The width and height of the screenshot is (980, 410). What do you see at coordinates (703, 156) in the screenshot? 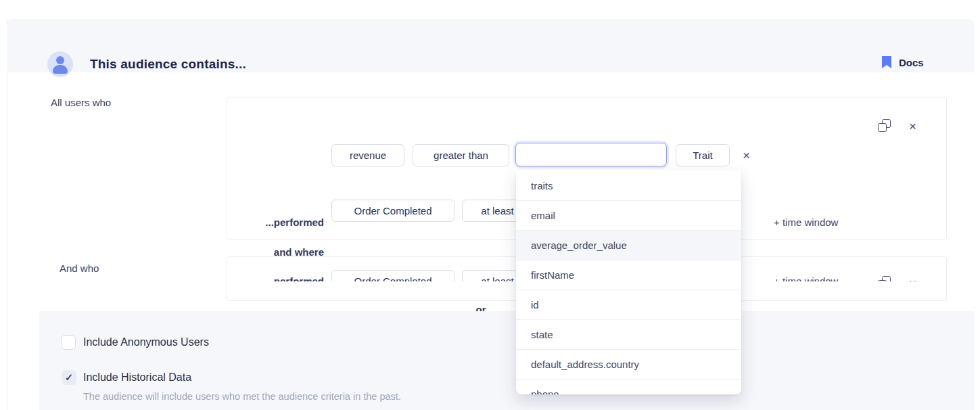
I see `value-type-button: Trait` at bounding box center [703, 156].